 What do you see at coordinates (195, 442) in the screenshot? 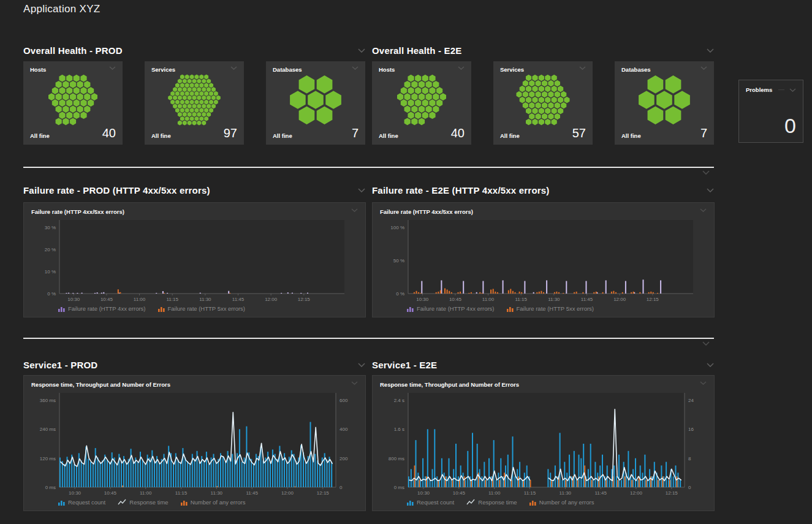
I see `service-chart-prod: 0 ms120 ms240 ms360 ms020040060010:3010:…` at bounding box center [195, 442].